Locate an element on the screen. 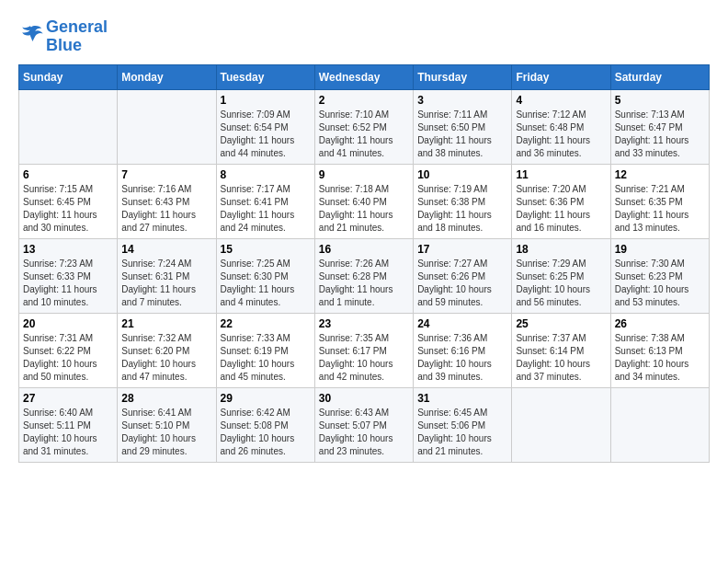 This screenshot has height=563, width=728. page-header: General Blue is located at coordinates (364, 37).